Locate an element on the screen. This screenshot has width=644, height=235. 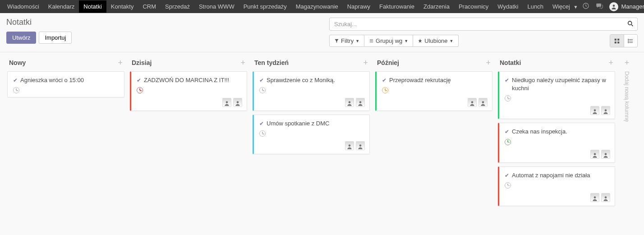
kanban-card: ✔ZADZWOŃ DO MARCINA Z IT!!! is located at coordinates (189, 91).